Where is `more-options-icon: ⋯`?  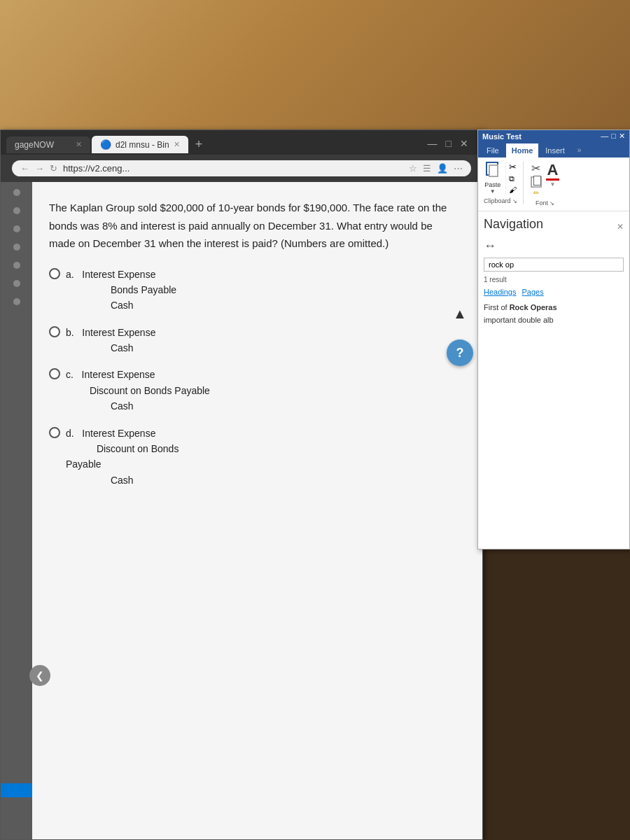
more-options-icon: ⋯ is located at coordinates (458, 168).